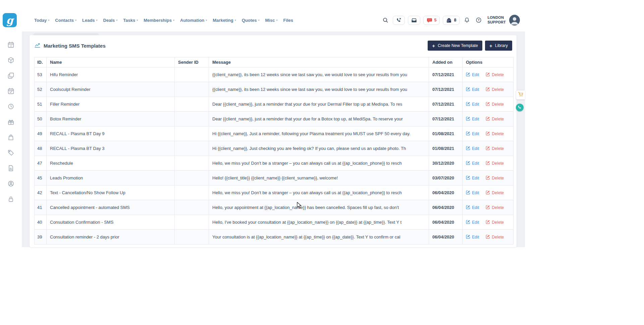 The height and width of the screenshot is (325, 644). Describe the element at coordinates (414, 20) in the screenshot. I see `inbox-button` at that location.